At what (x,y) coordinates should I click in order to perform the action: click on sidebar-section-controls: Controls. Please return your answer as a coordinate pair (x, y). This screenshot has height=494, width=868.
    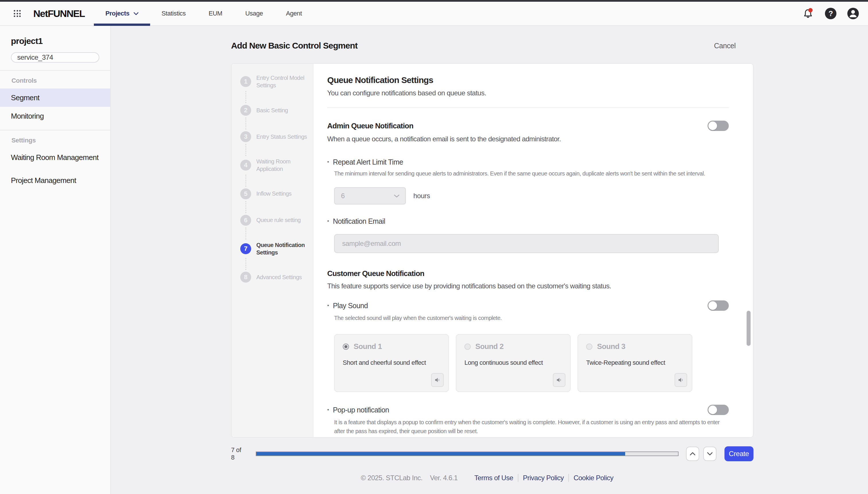
    Looking at the image, I should click on (61, 81).